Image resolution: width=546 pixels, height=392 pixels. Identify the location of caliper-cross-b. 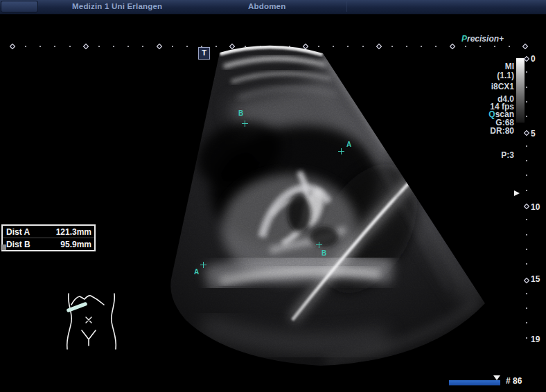
(245, 123).